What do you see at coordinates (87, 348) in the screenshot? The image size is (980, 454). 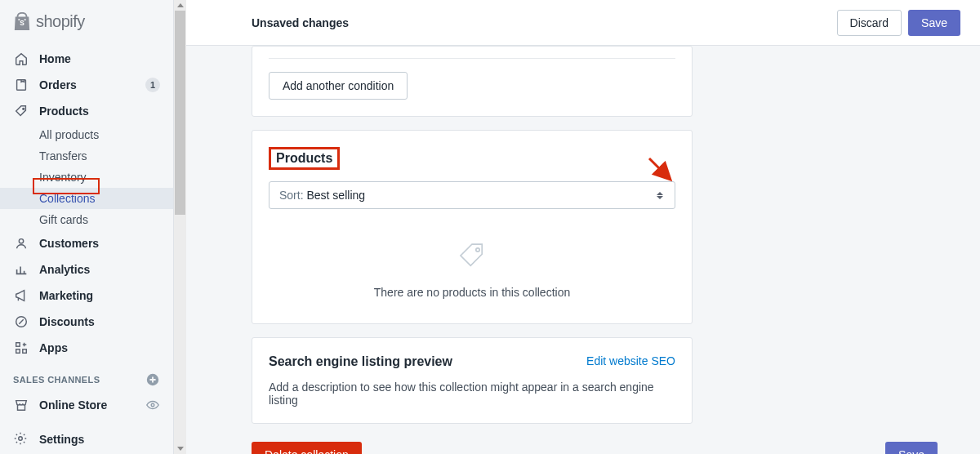 I see `nav-apps: Apps` at bounding box center [87, 348].